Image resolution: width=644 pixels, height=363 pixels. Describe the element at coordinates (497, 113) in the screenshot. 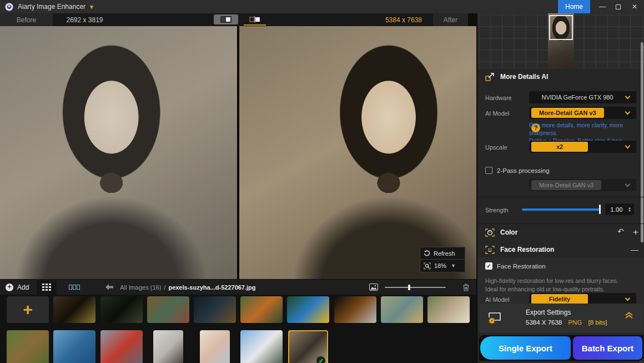

I see `ai-model-label: AI Model` at that location.